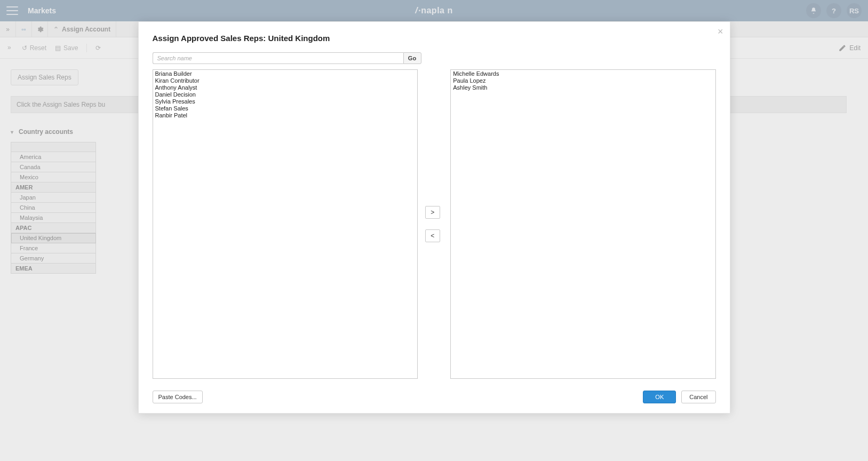 This screenshot has width=868, height=461. Describe the element at coordinates (285, 81) in the screenshot. I see `list-item: Kiran Contributor` at that location.